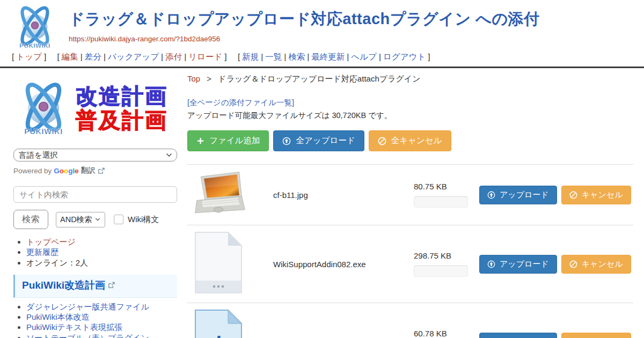 The width and height of the screenshot is (644, 338). What do you see at coordinates (102, 252) in the screenshot?
I see `list-item: 更新履歴` at bounding box center [102, 252].